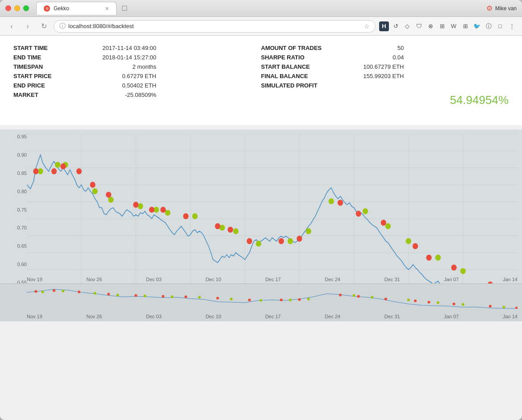 This screenshot has height=420, width=522. What do you see at coordinates (272, 297) in the screenshot?
I see `mini-chart-svg-container` at bounding box center [272, 297].